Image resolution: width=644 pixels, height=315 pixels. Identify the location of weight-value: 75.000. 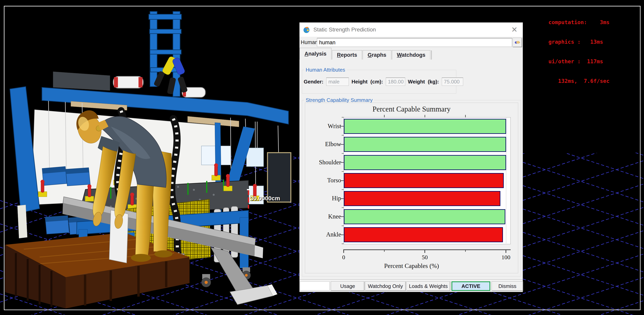
(452, 82).